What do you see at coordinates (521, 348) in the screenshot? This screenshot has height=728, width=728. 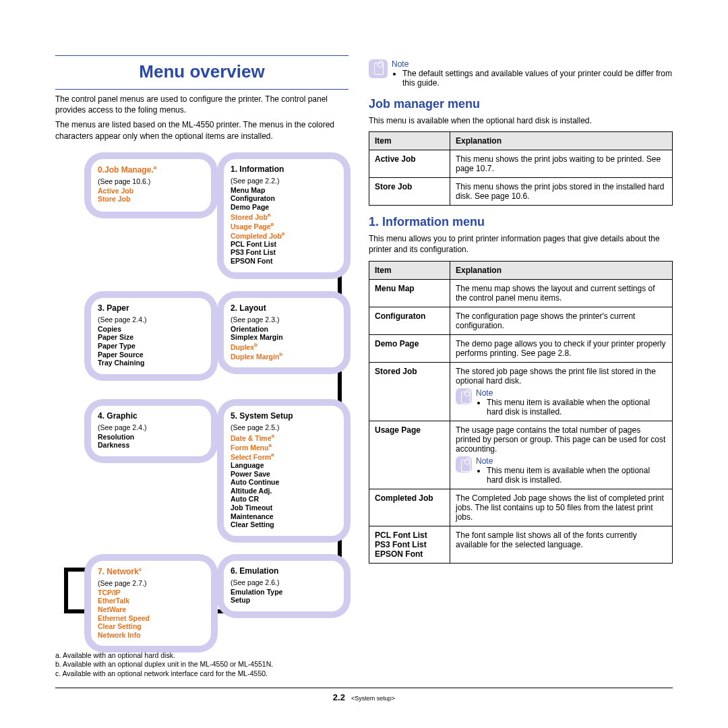 I see `table-row: Demo PageThe demo page allows you to che…` at bounding box center [521, 348].